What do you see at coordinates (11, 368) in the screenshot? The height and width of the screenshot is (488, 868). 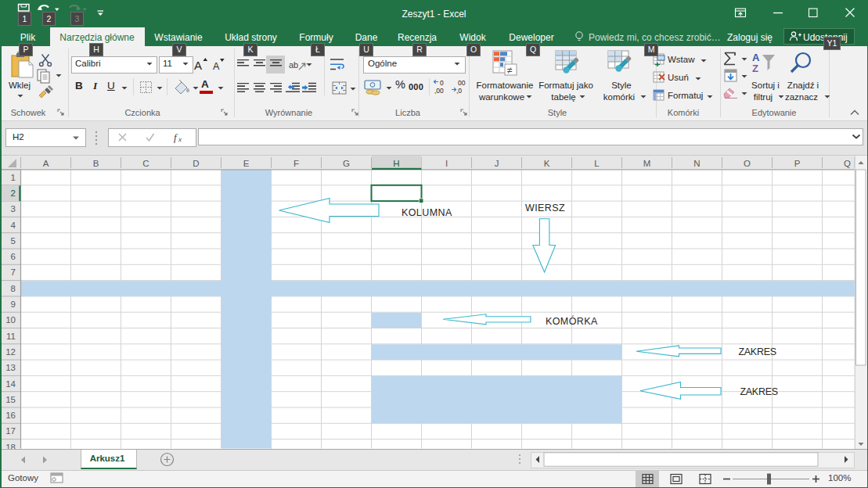 I see `svg-text: 13` at bounding box center [11, 368].